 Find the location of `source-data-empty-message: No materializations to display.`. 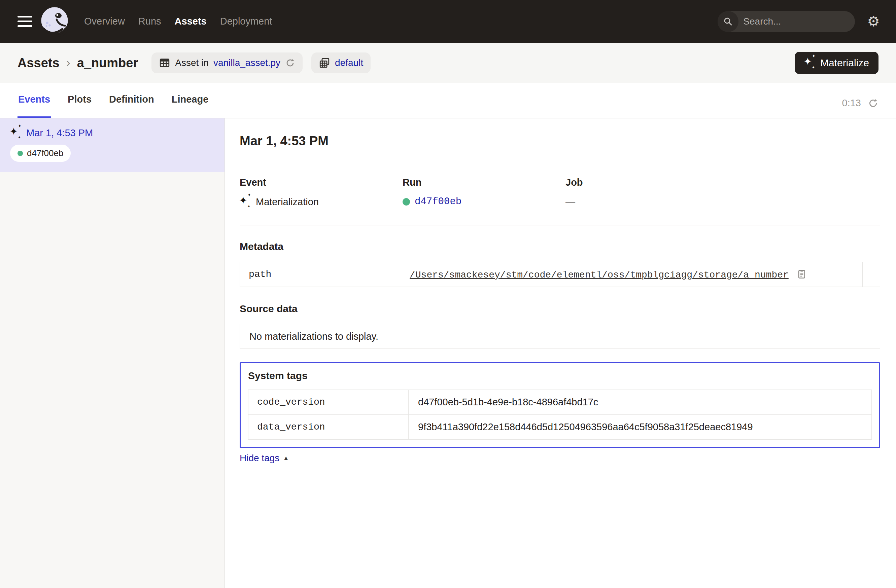

source-data-empty-message: No materializations to display. is located at coordinates (560, 336).